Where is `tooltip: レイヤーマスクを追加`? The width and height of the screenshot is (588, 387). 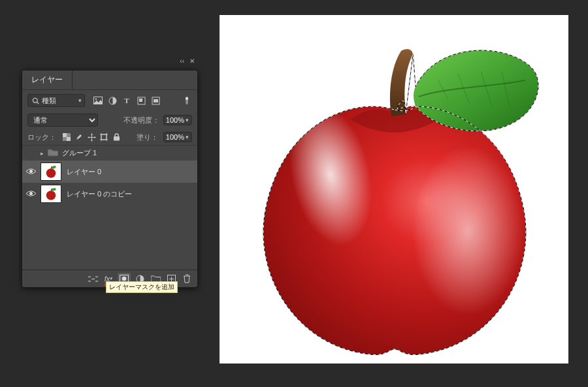 tooltip: レイヤーマスクを追加 is located at coordinates (142, 287).